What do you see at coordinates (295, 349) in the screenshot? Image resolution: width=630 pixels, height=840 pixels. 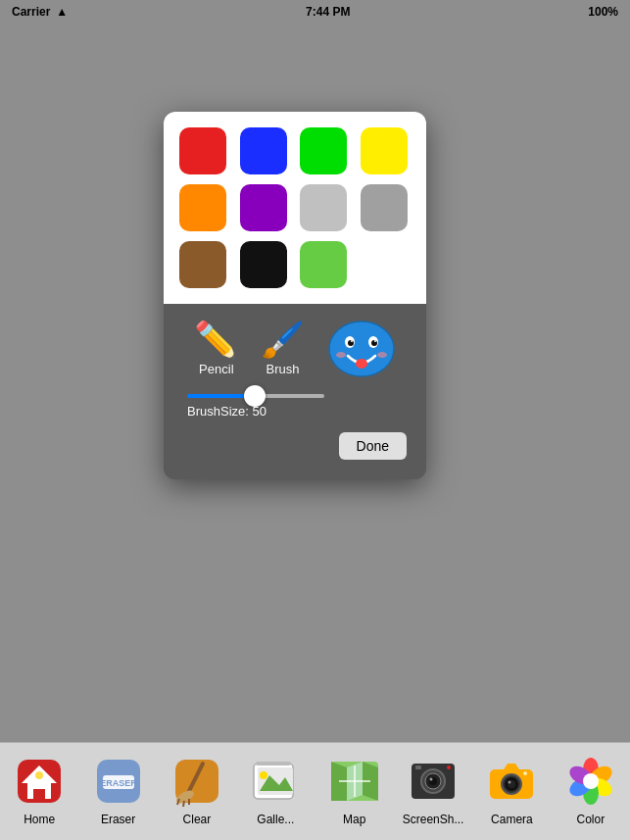 I see `tool-selection-row: ✏️ Pencil 🖌️ Brush` at bounding box center [295, 349].